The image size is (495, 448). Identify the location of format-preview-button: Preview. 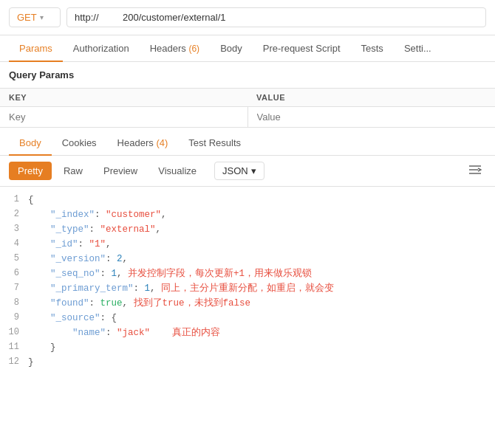
(120, 171).